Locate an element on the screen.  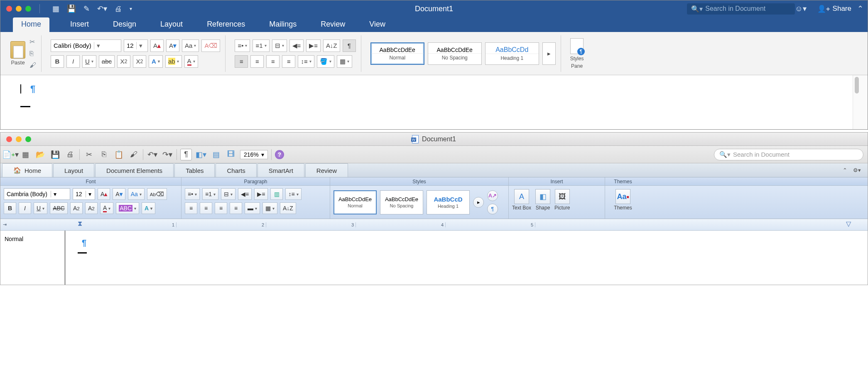
strikethrough-button: ABC is located at coordinates (59, 208).